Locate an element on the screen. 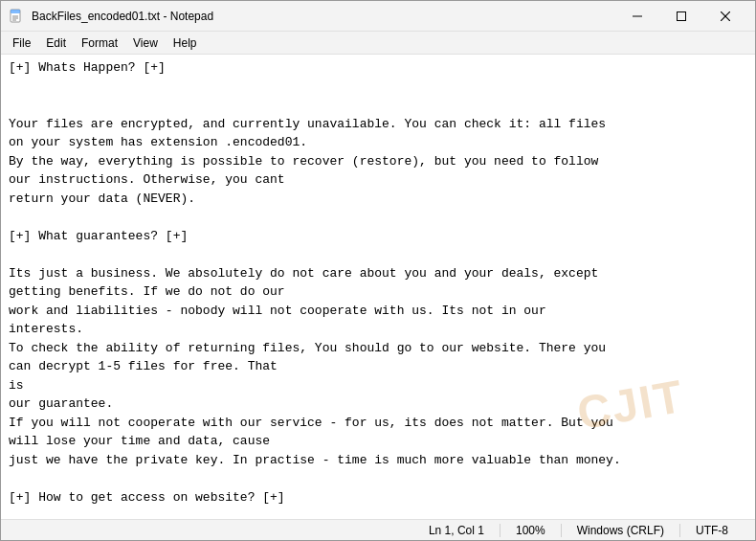  window-title: BackFiles_encoded01.txt - Notepad is located at coordinates (323, 16).